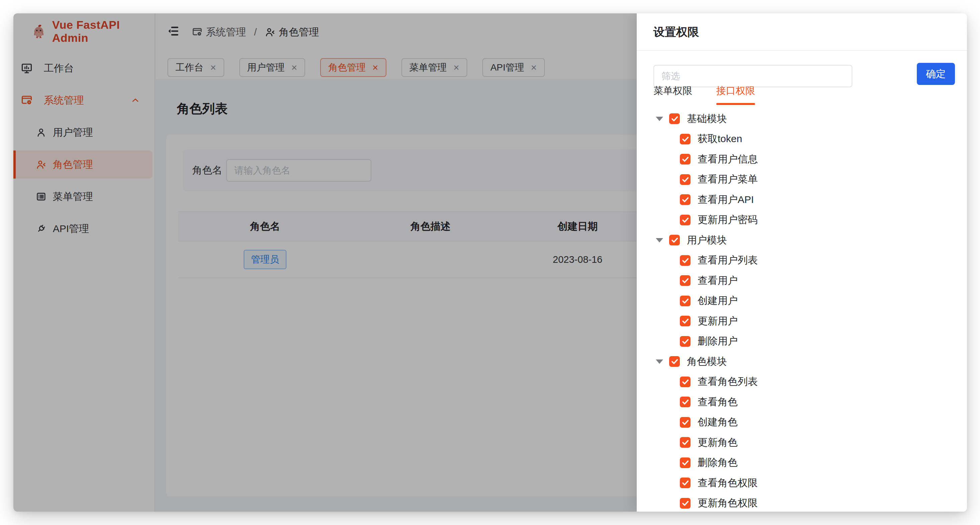 The height and width of the screenshot is (525, 980). Describe the element at coordinates (807, 260) in the screenshot. I see `tree-node-leaf: 查看用户列表` at that location.